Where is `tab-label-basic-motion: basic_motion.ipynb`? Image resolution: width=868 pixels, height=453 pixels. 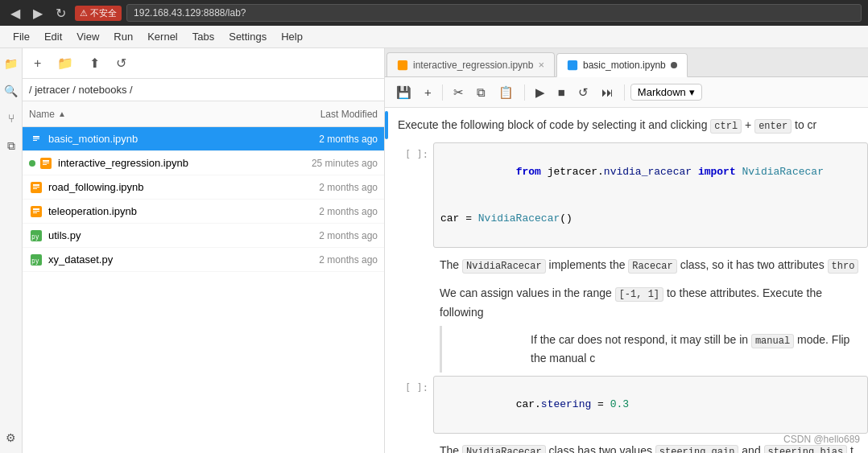 tab-label-basic-motion: basic_motion.ipynb is located at coordinates (625, 65).